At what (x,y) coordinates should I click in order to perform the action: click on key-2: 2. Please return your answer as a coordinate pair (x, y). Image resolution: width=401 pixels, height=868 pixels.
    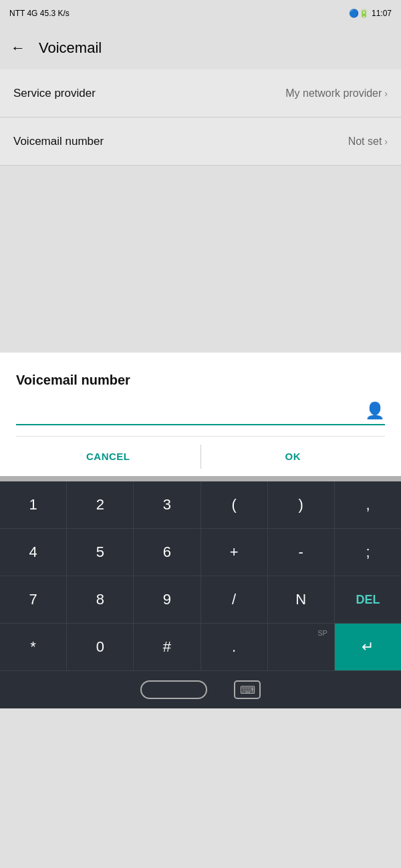
    Looking at the image, I should click on (100, 505).